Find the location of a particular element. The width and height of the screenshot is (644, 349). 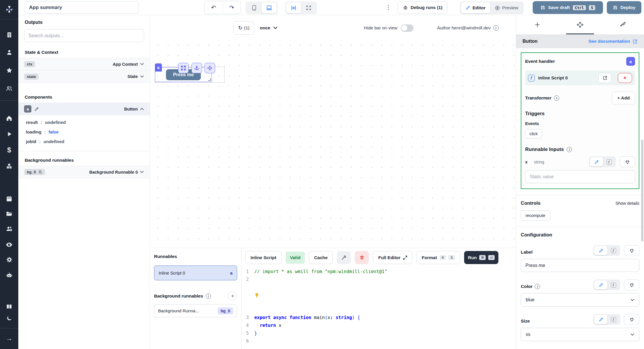

bg-runnable-item: Background Runna... bg_0 is located at coordinates (196, 311).